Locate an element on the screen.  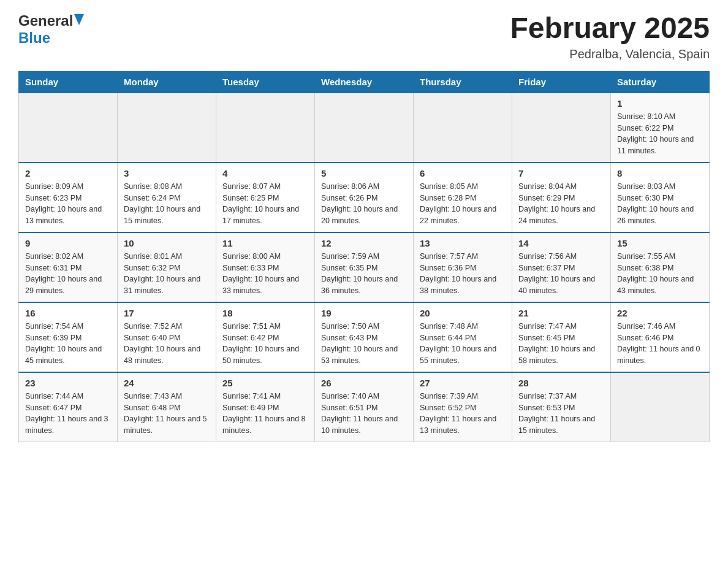
day-info: Sunrise: 7:52 AMSunset: 6:40 PMDaylight:… is located at coordinates (167, 343).